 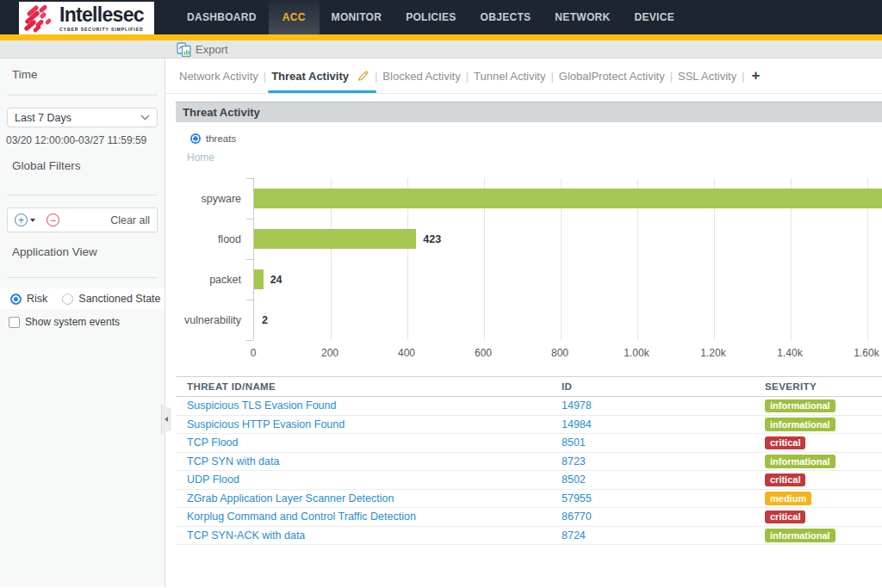 What do you see at coordinates (612, 76) in the screenshot?
I see `tab-globalprotect-activity: GlobalProtect Activity` at bounding box center [612, 76].